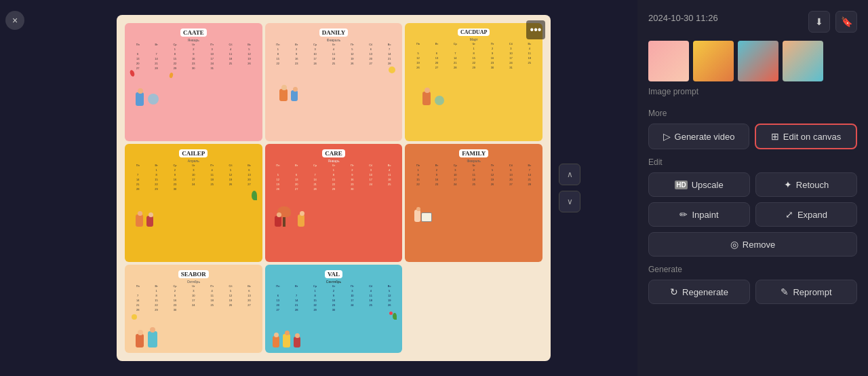  What do you see at coordinates (473, 153) in the screenshot?
I see `card-title-family: FAMILY` at bounding box center [473, 153].